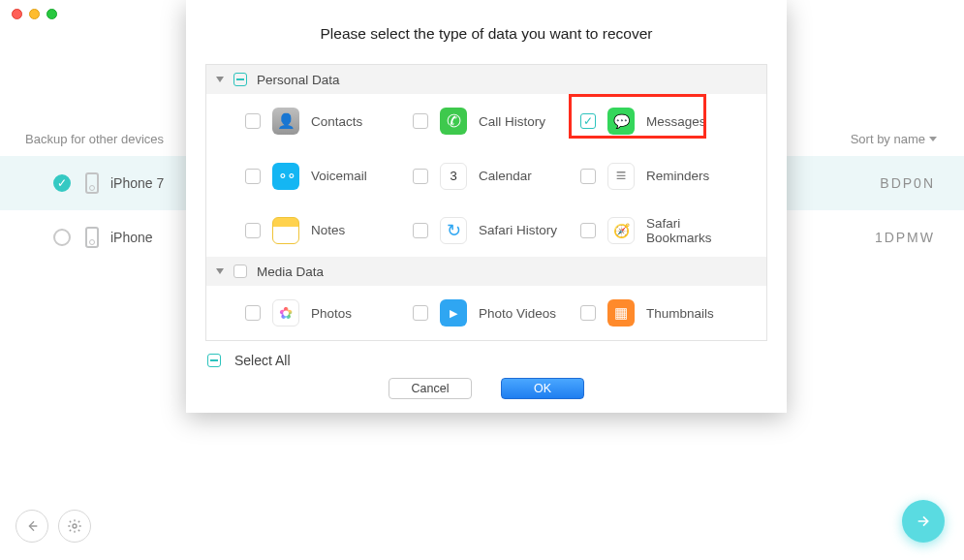  What do you see at coordinates (75, 526) in the screenshot?
I see `settings-button` at bounding box center [75, 526].